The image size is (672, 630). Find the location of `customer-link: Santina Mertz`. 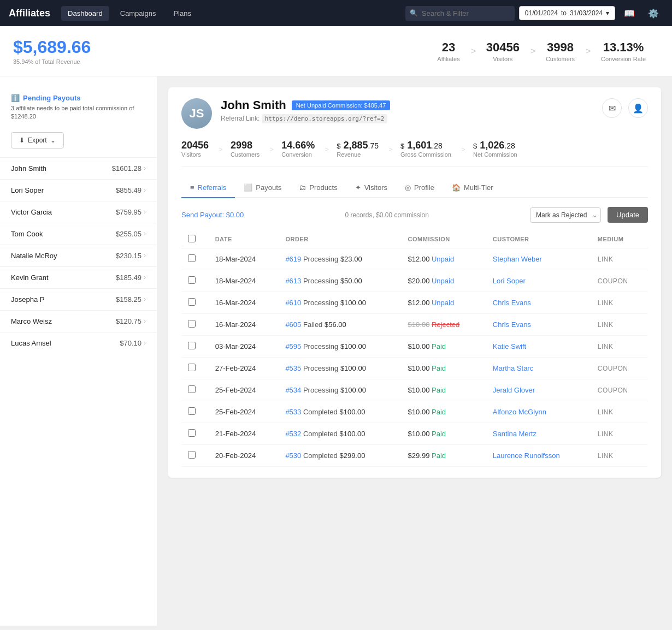

customer-link: Santina Mertz is located at coordinates (515, 433).